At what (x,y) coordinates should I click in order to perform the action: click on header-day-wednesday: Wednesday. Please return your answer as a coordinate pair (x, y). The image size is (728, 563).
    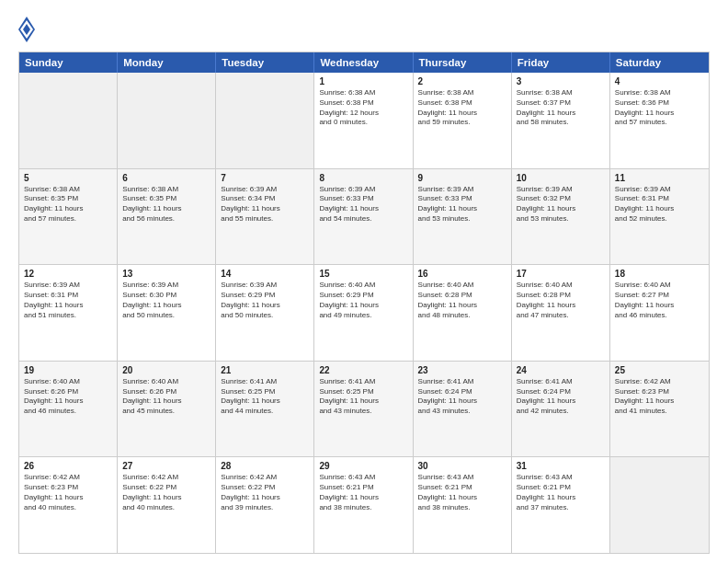
    Looking at the image, I should click on (364, 63).